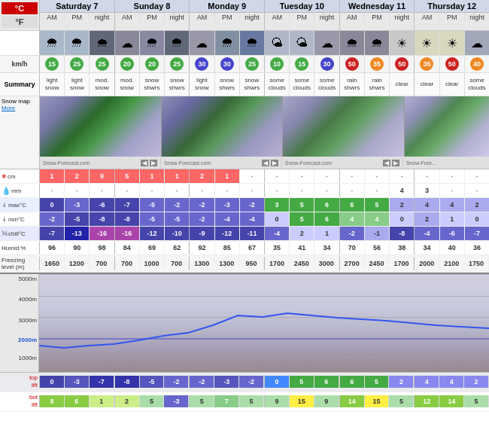 Image resolution: width=489 pixels, height=448 pixels. Describe the element at coordinates (302, 401) in the screenshot. I see `bot-lift-tue-pm: 15` at that location.